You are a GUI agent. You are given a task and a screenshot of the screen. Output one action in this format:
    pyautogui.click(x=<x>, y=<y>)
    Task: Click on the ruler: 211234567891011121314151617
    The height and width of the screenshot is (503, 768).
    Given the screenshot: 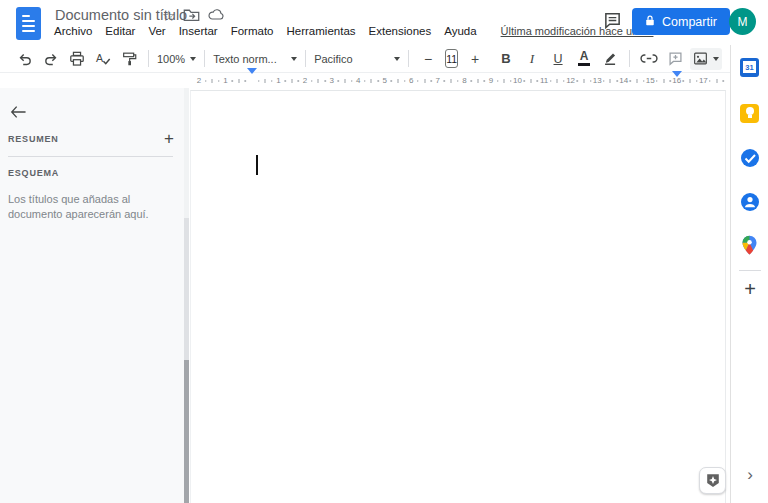 What is the action you would take?
    pyautogui.click(x=460, y=80)
    